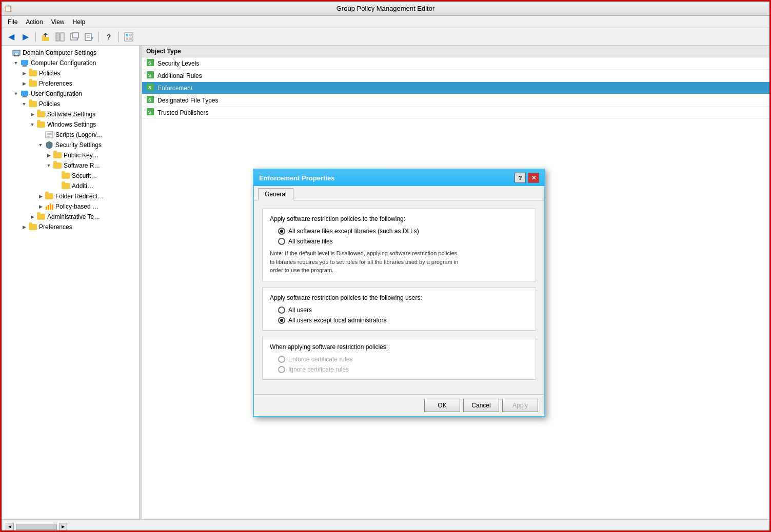  Describe the element at coordinates (71, 196) in the screenshot. I see `tree-node-folder-redirect: ▶ Folder Redirect…` at that location.